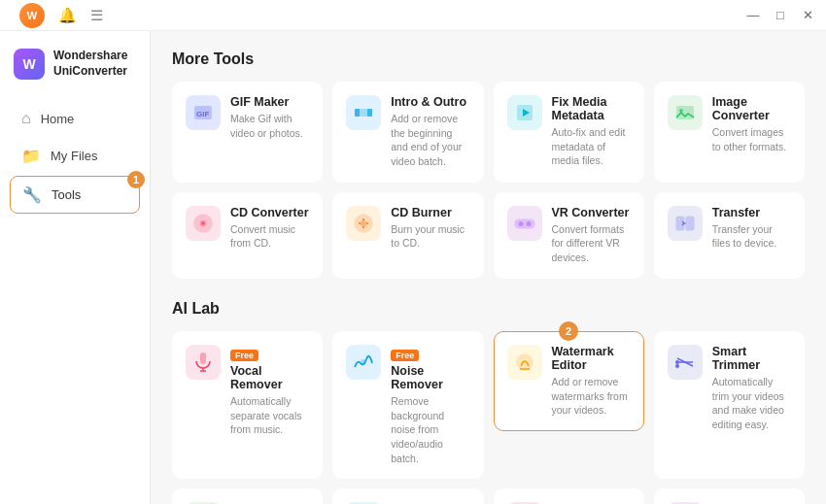 The height and width of the screenshot is (504, 826). I want to click on tools-icon: 🔧, so click(32, 194).